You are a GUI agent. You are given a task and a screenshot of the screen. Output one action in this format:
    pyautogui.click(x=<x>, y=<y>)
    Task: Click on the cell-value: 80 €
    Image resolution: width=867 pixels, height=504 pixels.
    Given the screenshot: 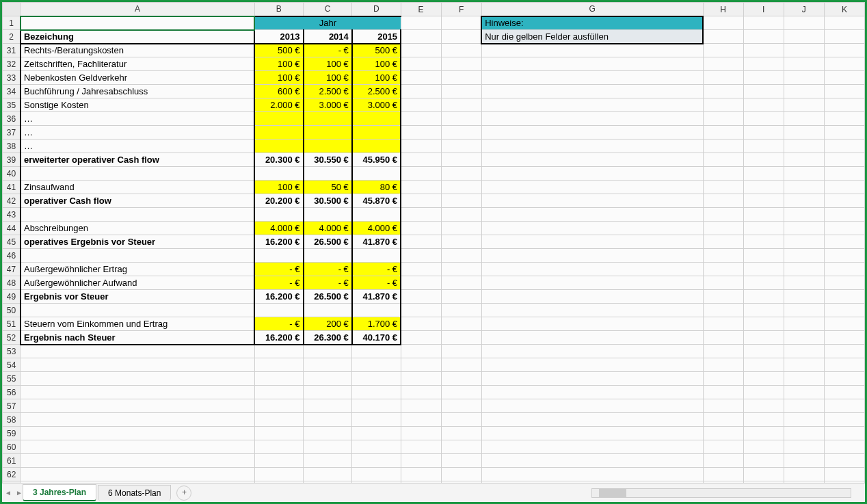 What is the action you would take?
    pyautogui.click(x=376, y=187)
    